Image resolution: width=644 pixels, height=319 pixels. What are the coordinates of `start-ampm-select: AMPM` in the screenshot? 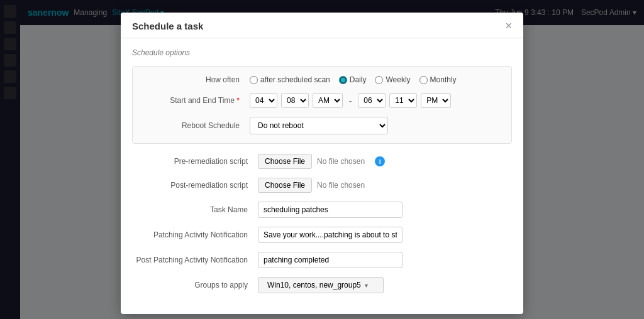 It's located at (328, 100).